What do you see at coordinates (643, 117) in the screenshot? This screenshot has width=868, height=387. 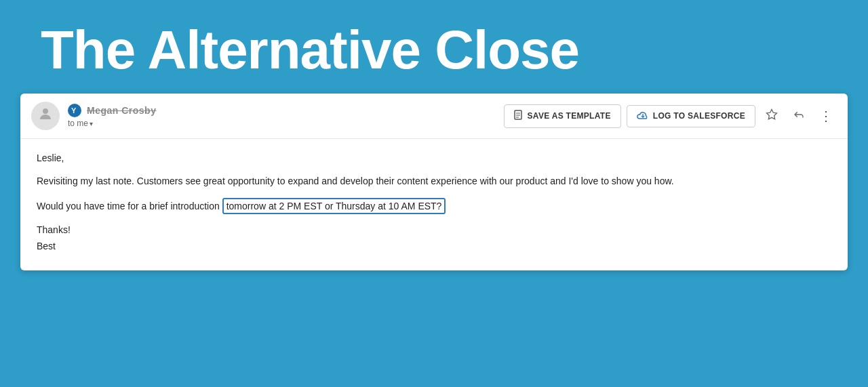 I see `cloud-icon` at bounding box center [643, 117].